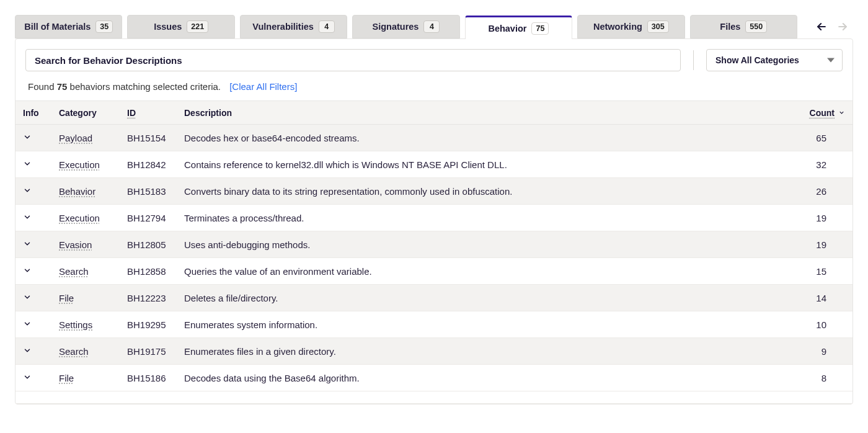 This screenshot has height=433, width=868. Describe the element at coordinates (828, 27) in the screenshot. I see `nav-arrows` at that location.